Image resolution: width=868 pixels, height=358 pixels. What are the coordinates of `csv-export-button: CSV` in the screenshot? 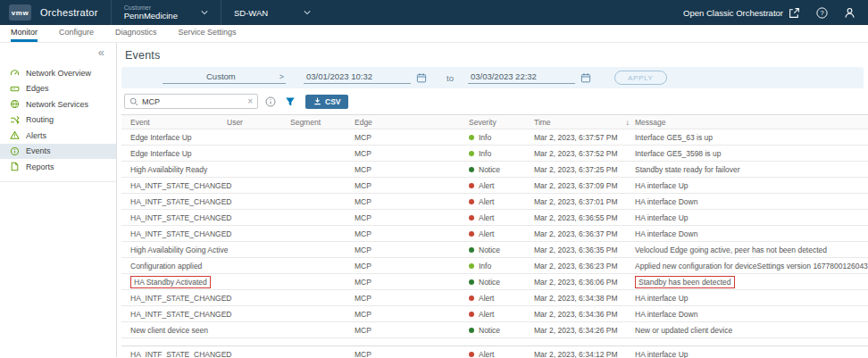 It's located at (327, 102).